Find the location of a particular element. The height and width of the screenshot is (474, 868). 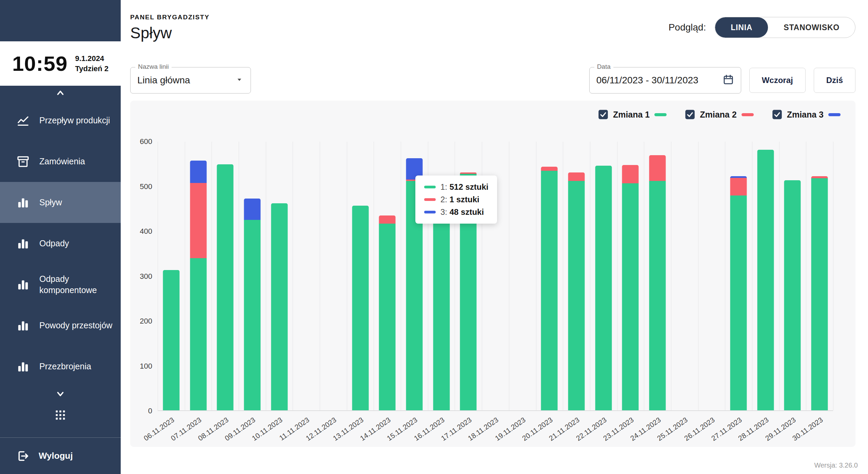

legend-item-1: Zmiana 1 is located at coordinates (632, 115).